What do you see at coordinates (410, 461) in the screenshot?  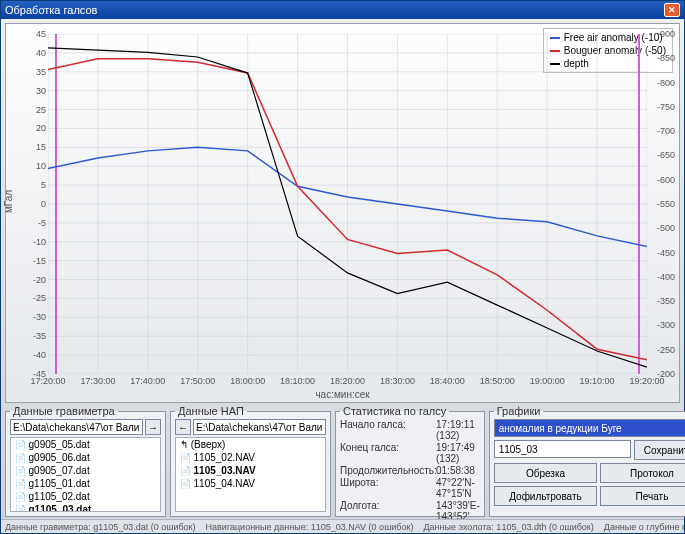 I see `panel-statistics: Статистика по галсу Начало галса:17:19:1…` at bounding box center [410, 461].